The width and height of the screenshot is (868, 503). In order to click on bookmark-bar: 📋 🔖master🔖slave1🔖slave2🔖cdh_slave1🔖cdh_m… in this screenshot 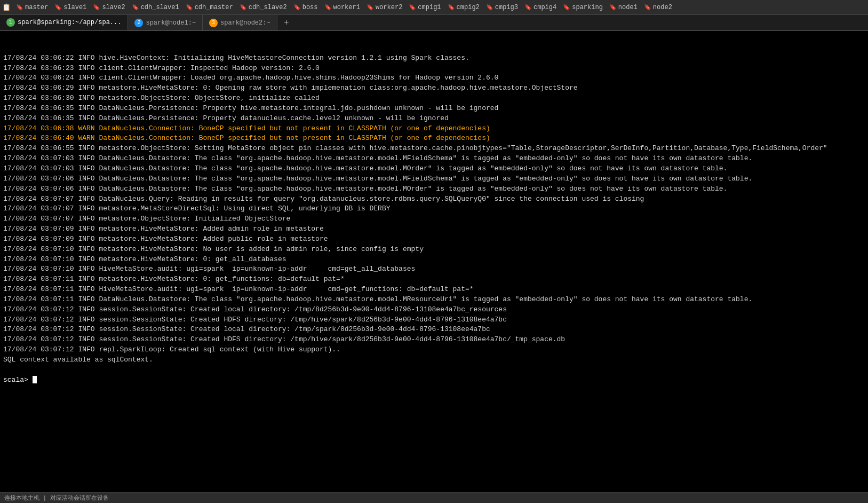, I will do `click(434, 7)`.